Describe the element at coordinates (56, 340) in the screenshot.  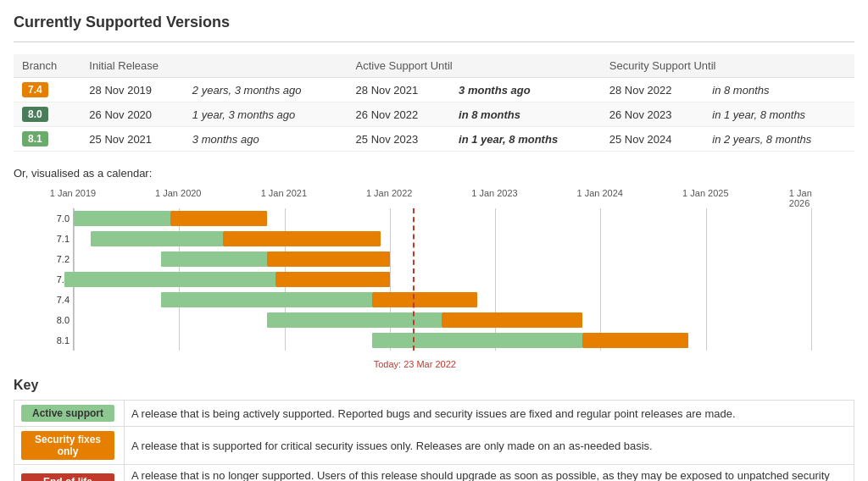
I see `chart-row-label: 8.1` at that location.